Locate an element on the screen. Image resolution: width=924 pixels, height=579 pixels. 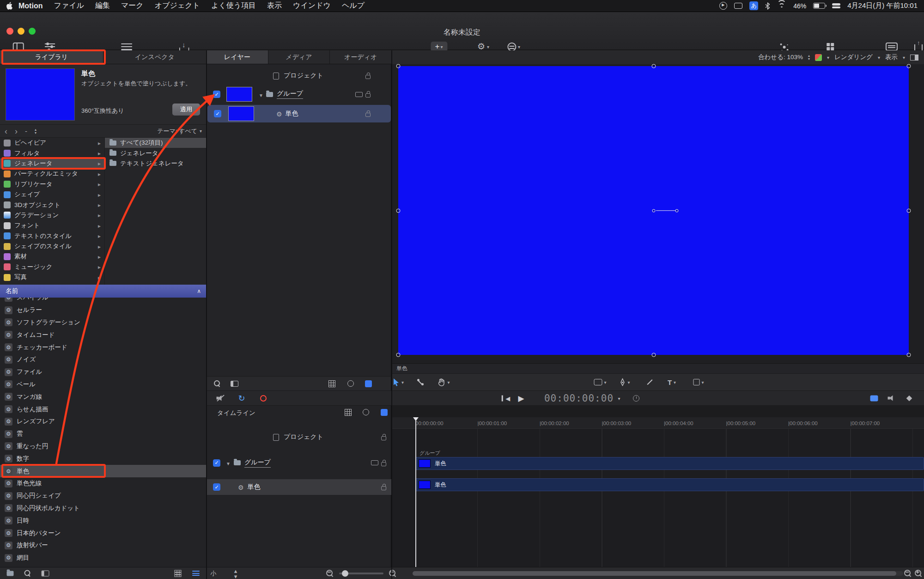
library-item-row: 網目 is located at coordinates (103, 558).